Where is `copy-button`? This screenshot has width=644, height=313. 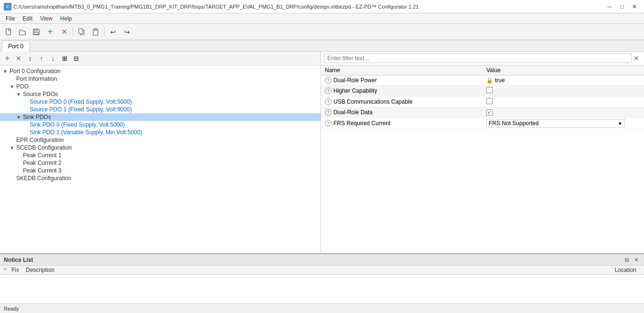 copy-button is located at coordinates (82, 32).